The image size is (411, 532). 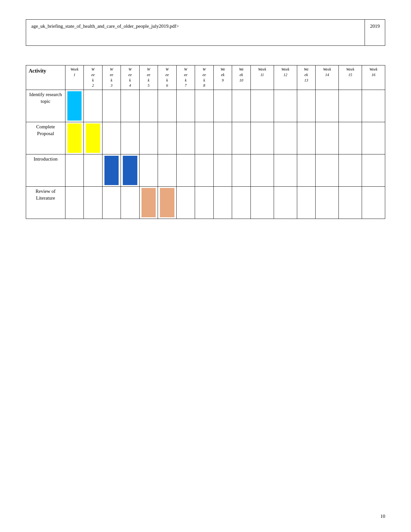 I want to click on week-4-header: Week4, so click(x=130, y=78).